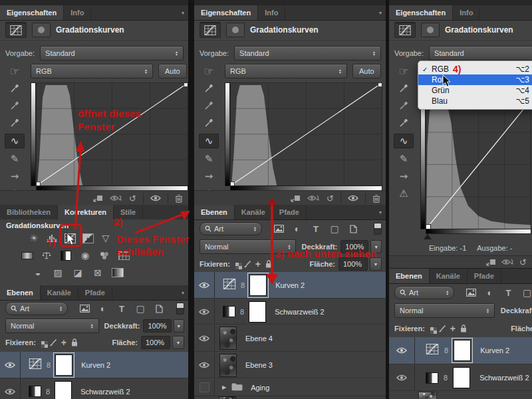  I want to click on shadow-input-slider, so click(428, 237).